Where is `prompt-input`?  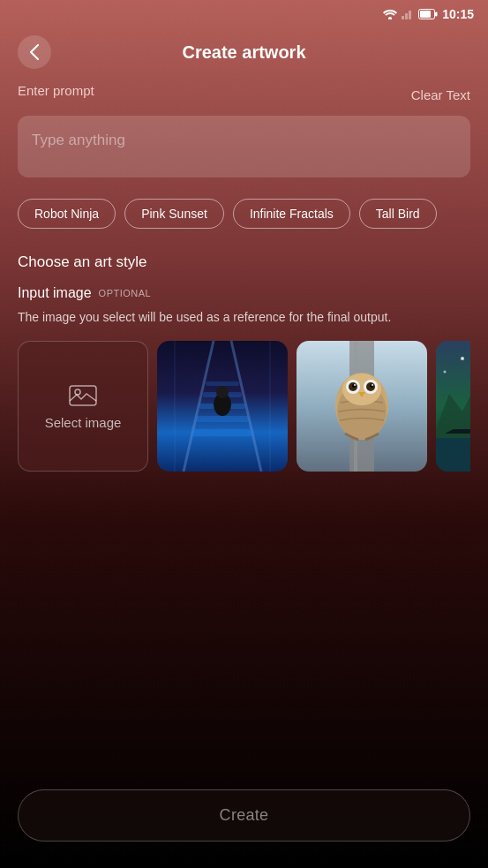
prompt-input is located at coordinates (244, 147).